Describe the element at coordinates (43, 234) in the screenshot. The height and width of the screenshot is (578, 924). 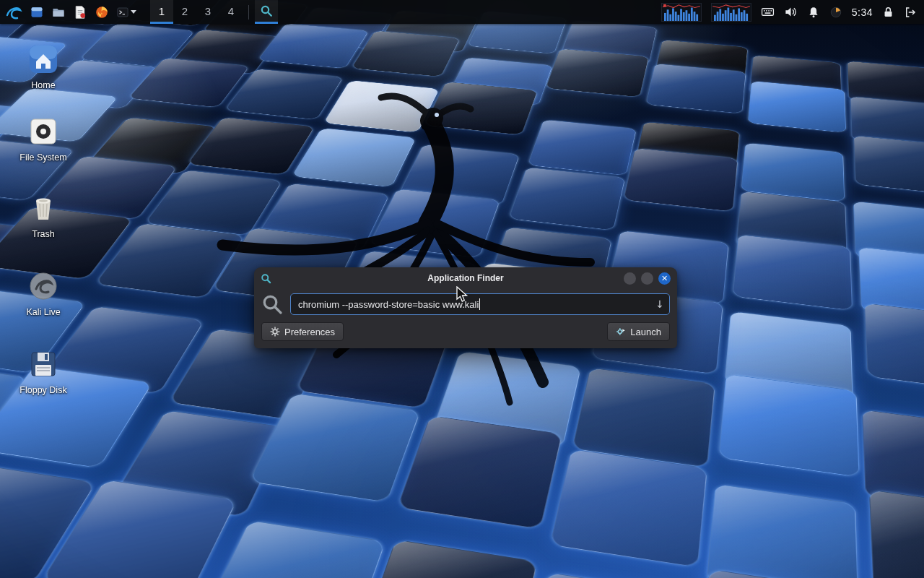
I see `desktop-icon-label: Trash` at that location.